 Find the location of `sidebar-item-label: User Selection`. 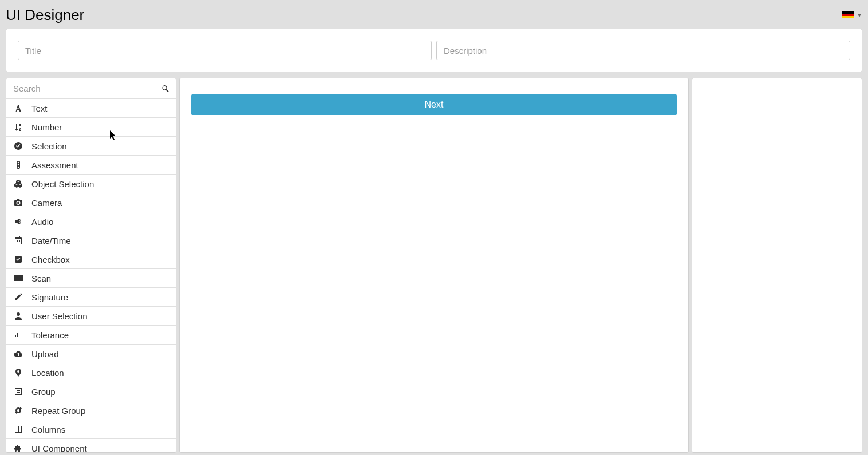

sidebar-item-label: User Selection is located at coordinates (60, 316).